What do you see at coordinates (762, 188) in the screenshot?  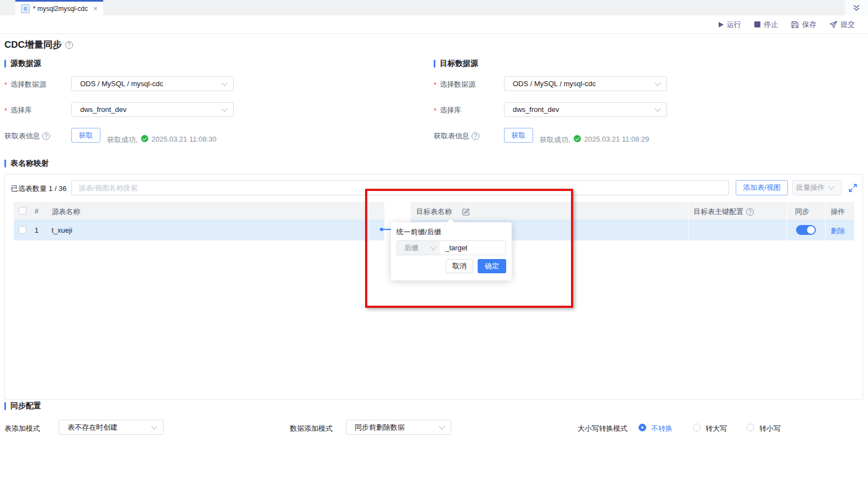 I see `add-table-button: 添加表/视图` at bounding box center [762, 188].